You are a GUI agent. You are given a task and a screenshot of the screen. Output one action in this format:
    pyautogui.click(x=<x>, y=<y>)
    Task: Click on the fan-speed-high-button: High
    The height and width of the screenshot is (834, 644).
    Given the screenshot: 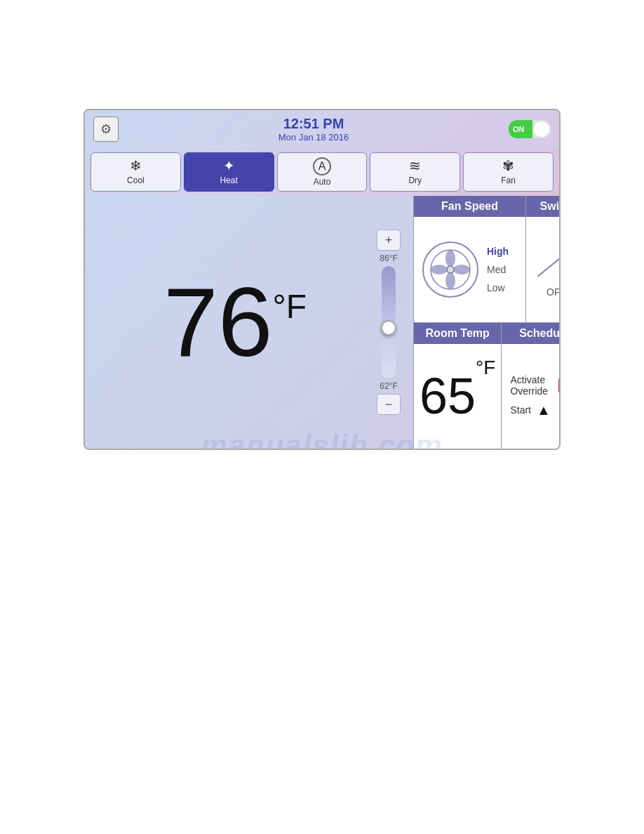 What is the action you would take?
    pyautogui.click(x=498, y=251)
    